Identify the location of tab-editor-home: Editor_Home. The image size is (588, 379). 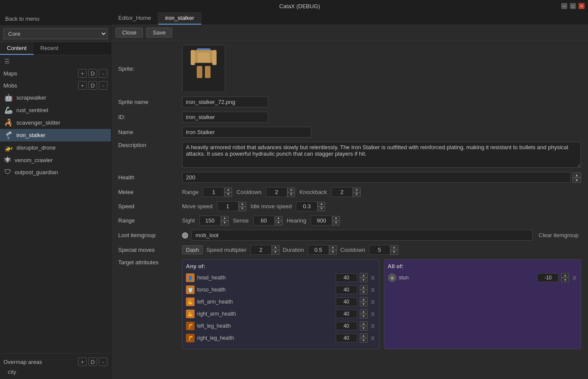
(135, 18).